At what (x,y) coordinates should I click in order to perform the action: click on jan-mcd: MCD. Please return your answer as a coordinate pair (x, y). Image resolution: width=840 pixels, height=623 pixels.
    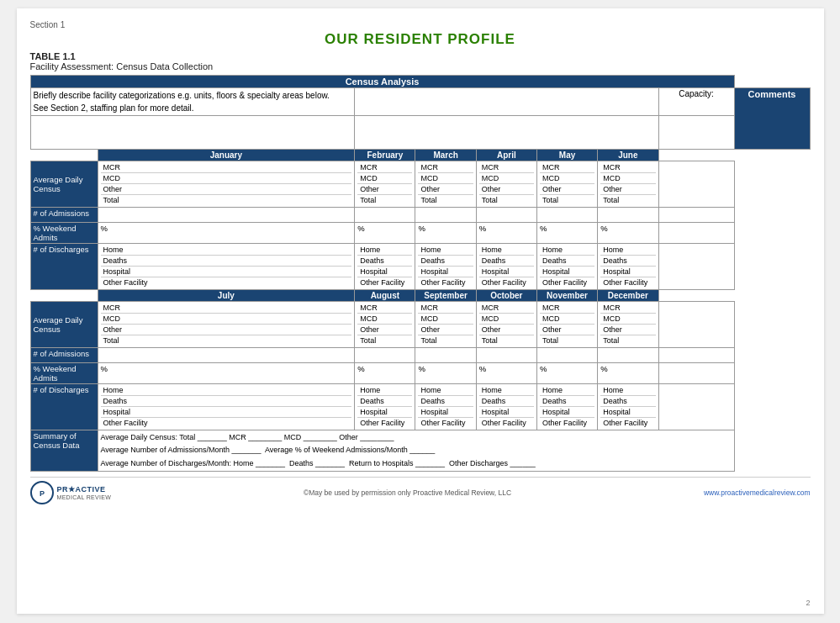
    Looking at the image, I should click on (227, 178).